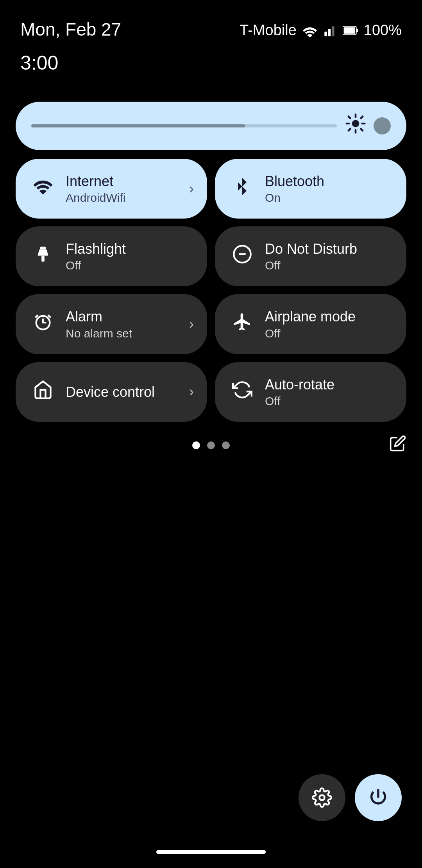 The height and width of the screenshot is (868, 422). Describe the element at coordinates (242, 392) in the screenshot. I see `auto-rotate-icon` at that location.